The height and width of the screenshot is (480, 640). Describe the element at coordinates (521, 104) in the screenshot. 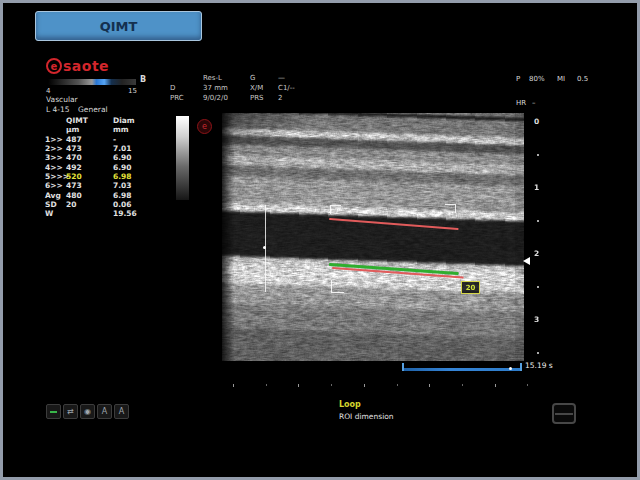

I see `hr-label: HR` at that location.